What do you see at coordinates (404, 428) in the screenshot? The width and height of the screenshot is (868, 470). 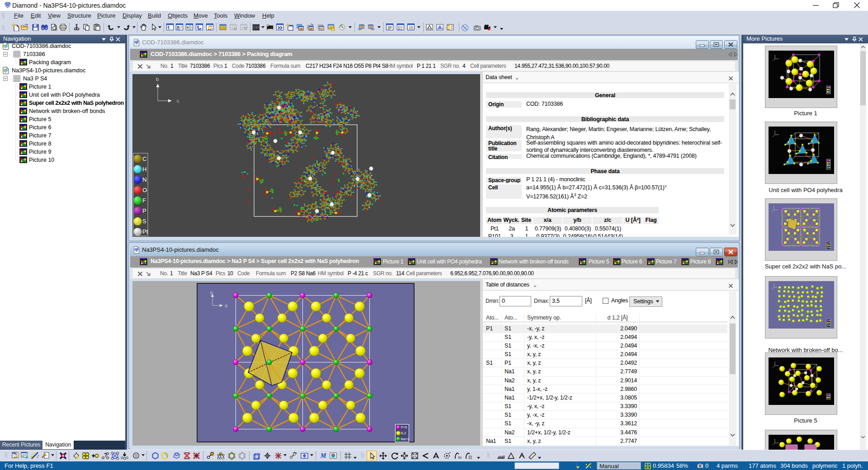 I see `svg-text: P+5` at bounding box center [404, 428].